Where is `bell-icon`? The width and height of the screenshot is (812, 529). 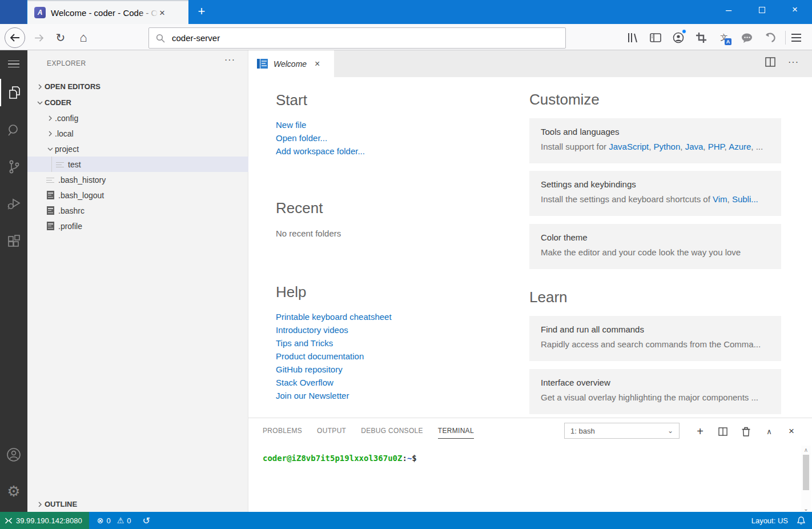
bell-icon is located at coordinates (801, 521).